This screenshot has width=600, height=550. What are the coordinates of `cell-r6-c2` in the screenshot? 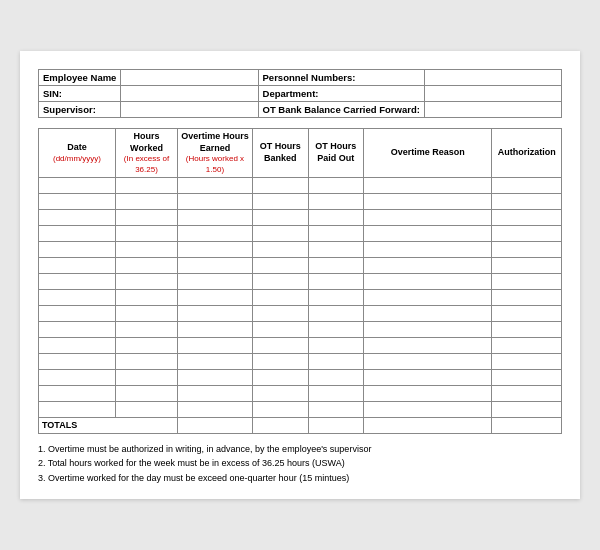 It's located at (216, 281).